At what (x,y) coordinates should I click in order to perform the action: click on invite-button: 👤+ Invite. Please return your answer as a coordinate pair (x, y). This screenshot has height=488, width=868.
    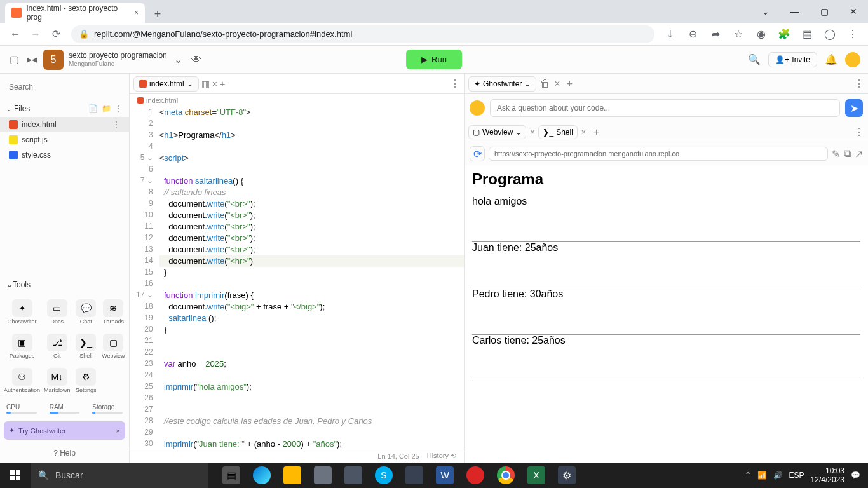
    Looking at the image, I should click on (793, 60).